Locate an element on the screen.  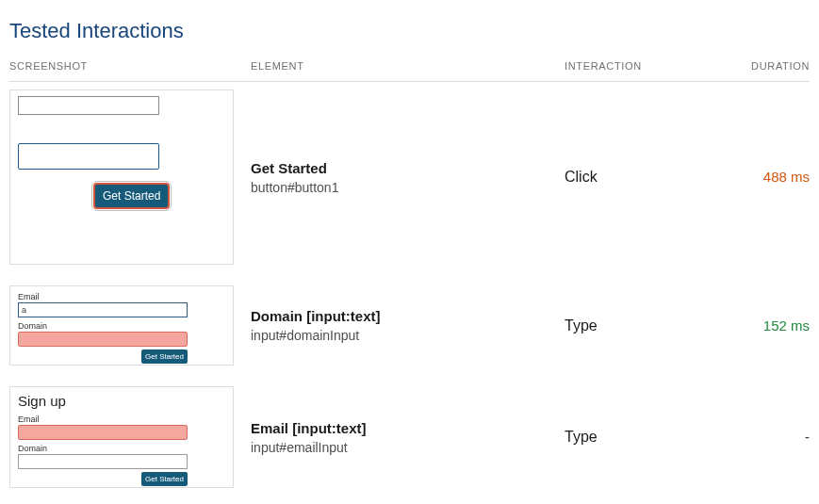
element-selector: button#button1 is located at coordinates (407, 187).